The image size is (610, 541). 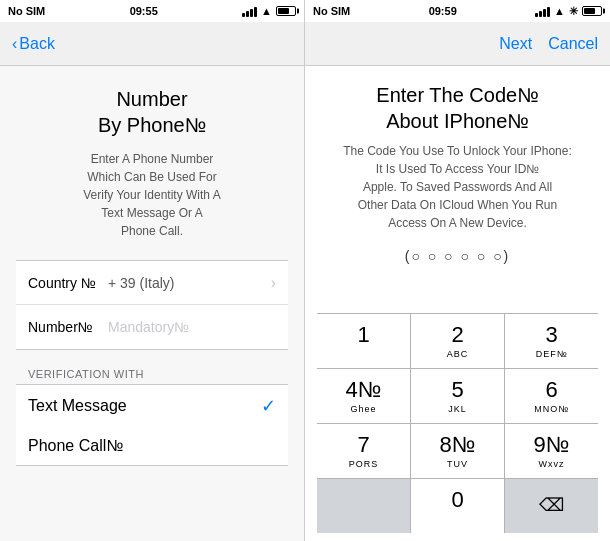 What do you see at coordinates (332, 11) in the screenshot?
I see `carrier-right: No SIM` at bounding box center [332, 11].